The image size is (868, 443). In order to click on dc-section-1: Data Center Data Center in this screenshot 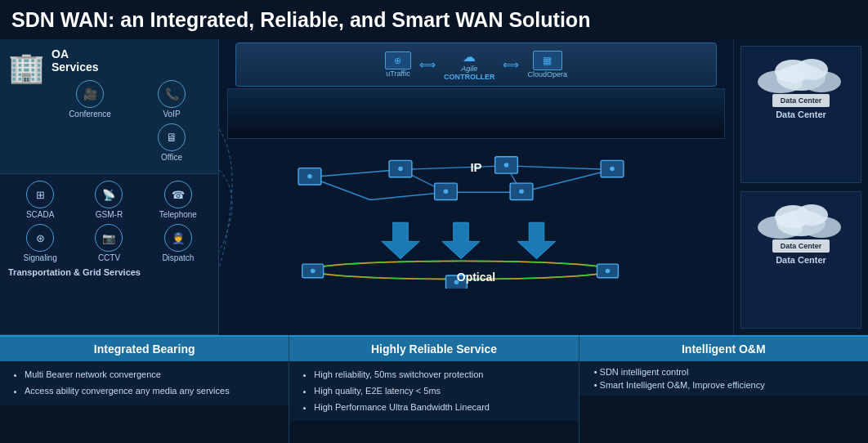, I will do `click(801, 114)`.